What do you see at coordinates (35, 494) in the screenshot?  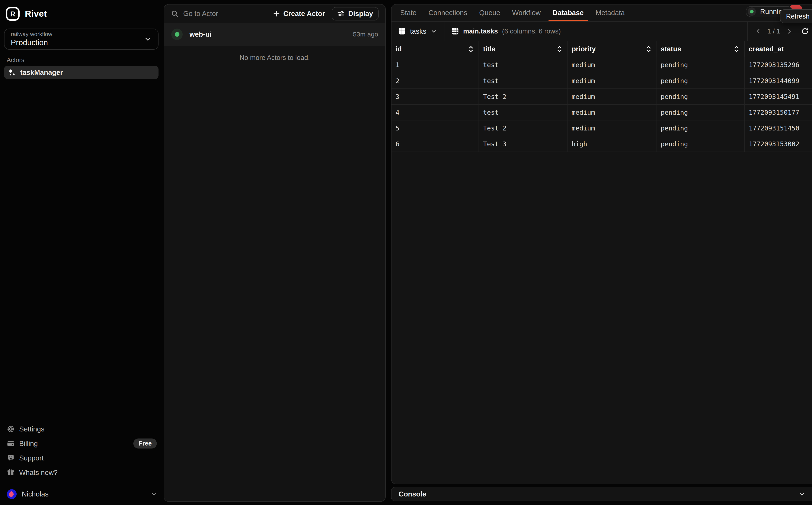 I see `user-name: Nicholas` at bounding box center [35, 494].